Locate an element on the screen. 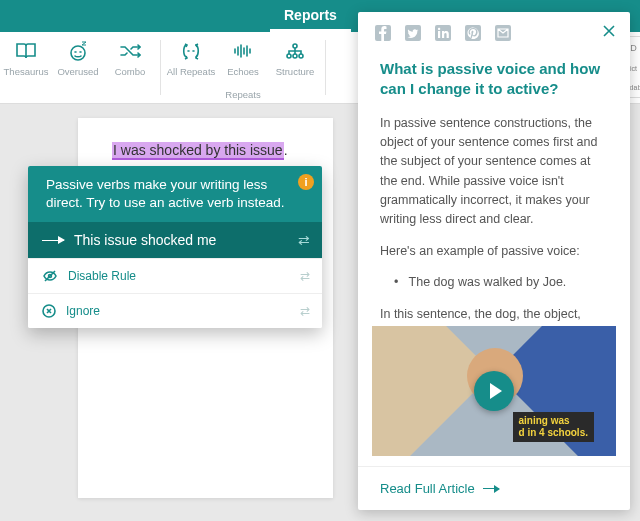 The width and height of the screenshot is (640, 521). soundwave-icon is located at coordinates (243, 51).